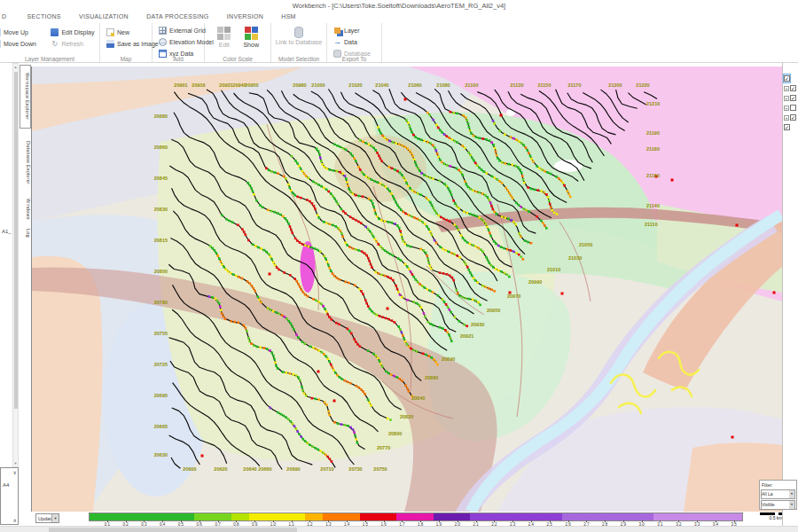 The image size is (798, 532). What do you see at coordinates (73, 44) in the screenshot?
I see `refresh-button: ↻Refresh` at bounding box center [73, 44].